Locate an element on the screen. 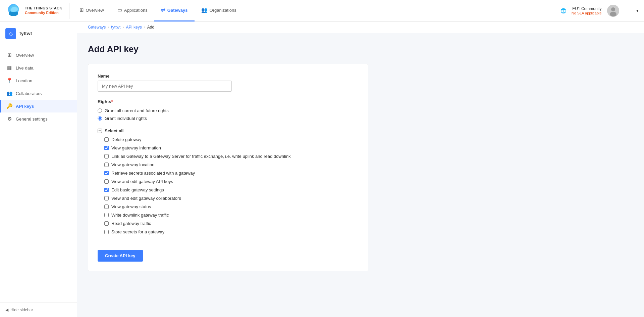 The height and width of the screenshot is (317, 644). checkbox-retrieve-secrets-input is located at coordinates (107, 173).